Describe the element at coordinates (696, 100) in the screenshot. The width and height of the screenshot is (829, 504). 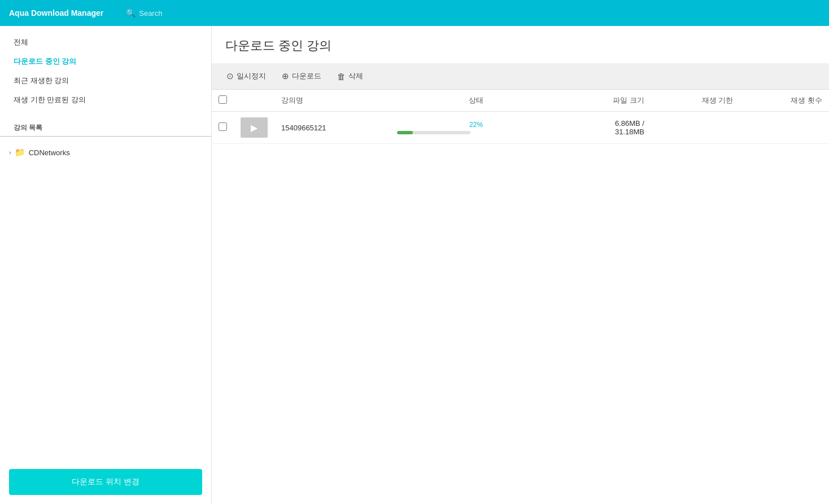
I see `col-expire: 재생 기한` at that location.